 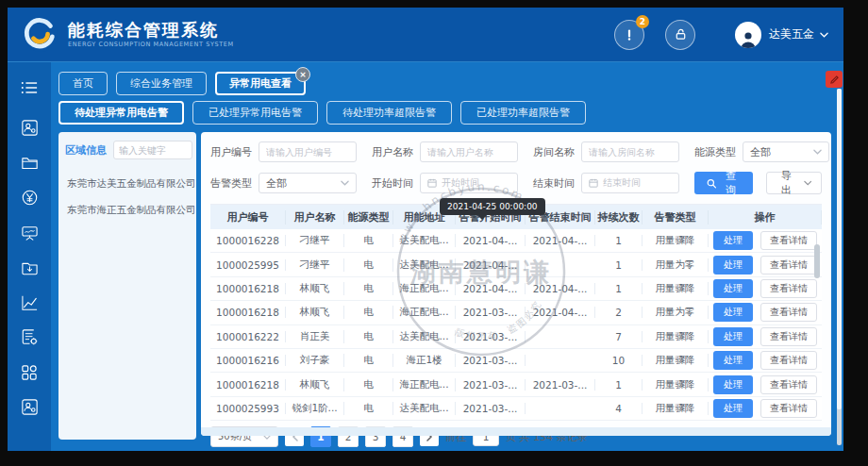 What do you see at coordinates (315, 217) in the screenshot?
I see `column-header: 用户名称` at bounding box center [315, 217].